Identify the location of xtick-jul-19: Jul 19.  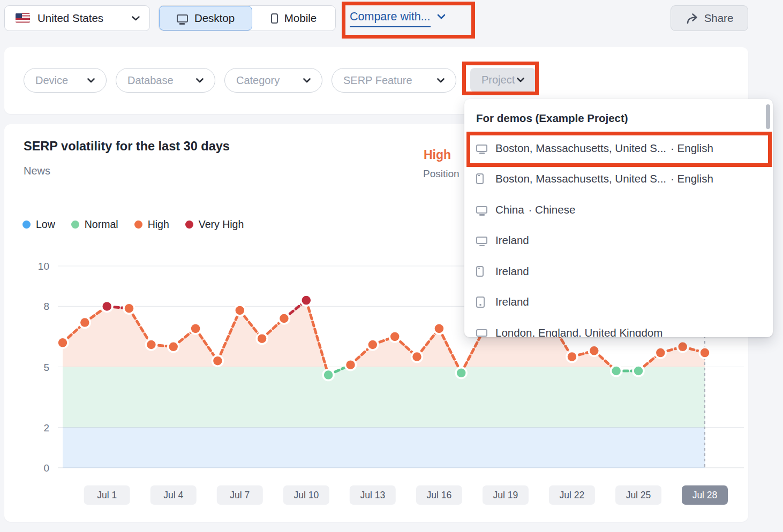
(506, 495).